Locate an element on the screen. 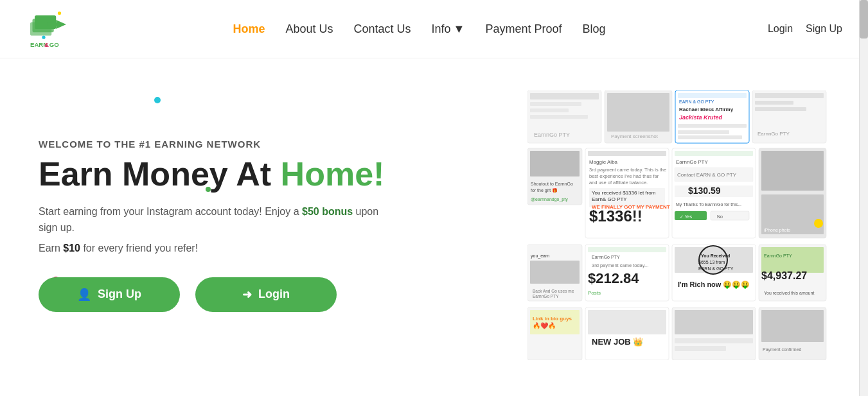 This screenshot has width=868, height=396. svg-text: You received this amount is located at coordinates (789, 293).